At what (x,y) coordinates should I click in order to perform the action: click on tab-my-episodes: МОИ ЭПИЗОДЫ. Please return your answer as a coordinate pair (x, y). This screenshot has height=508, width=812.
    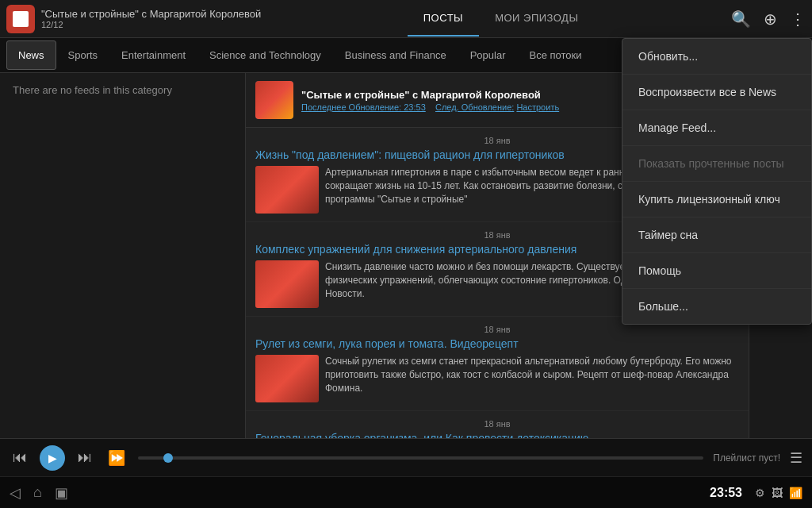
    Looking at the image, I should click on (536, 19).